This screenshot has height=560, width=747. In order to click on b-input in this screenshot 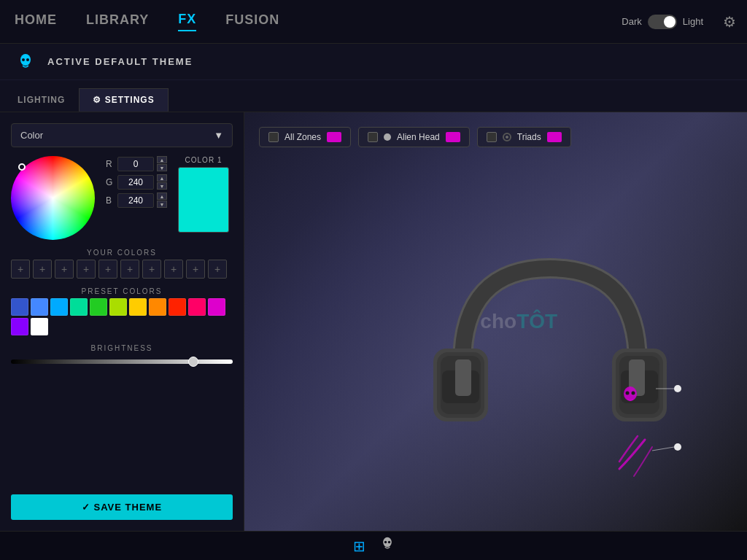, I will do `click(136, 201)`.